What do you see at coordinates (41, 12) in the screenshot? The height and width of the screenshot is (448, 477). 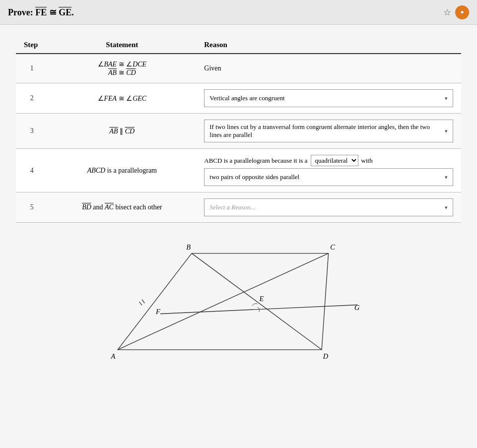 I see `prove-statement: Prove: FE ≅ GE.` at bounding box center [41, 12].